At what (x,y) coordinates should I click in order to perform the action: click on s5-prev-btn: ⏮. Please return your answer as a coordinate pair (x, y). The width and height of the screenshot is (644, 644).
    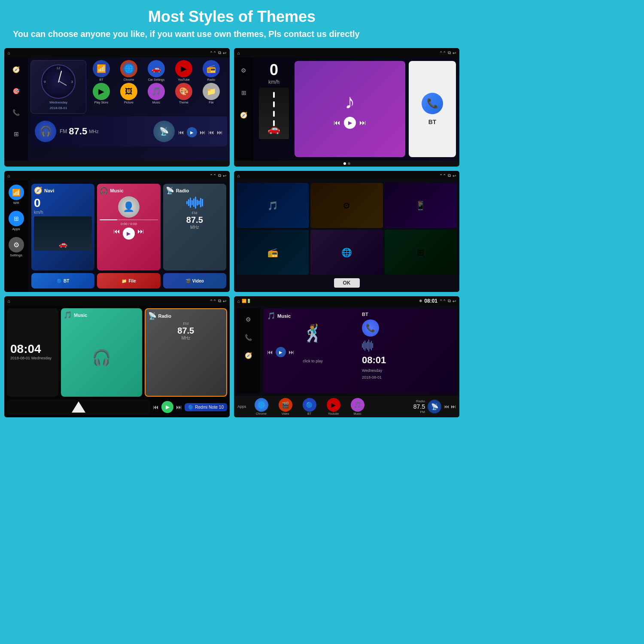
    Looking at the image, I should click on (156, 407).